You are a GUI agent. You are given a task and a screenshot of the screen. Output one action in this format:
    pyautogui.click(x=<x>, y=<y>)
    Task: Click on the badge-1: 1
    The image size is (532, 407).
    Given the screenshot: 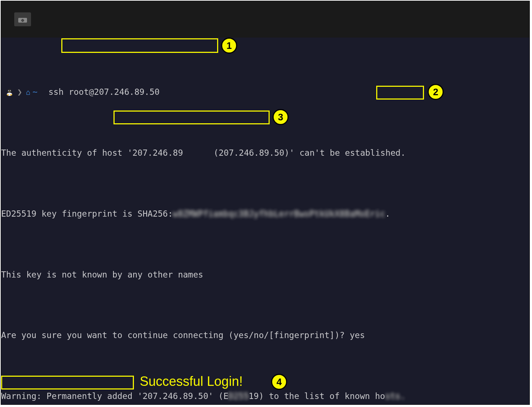 What is the action you would take?
    pyautogui.click(x=229, y=46)
    